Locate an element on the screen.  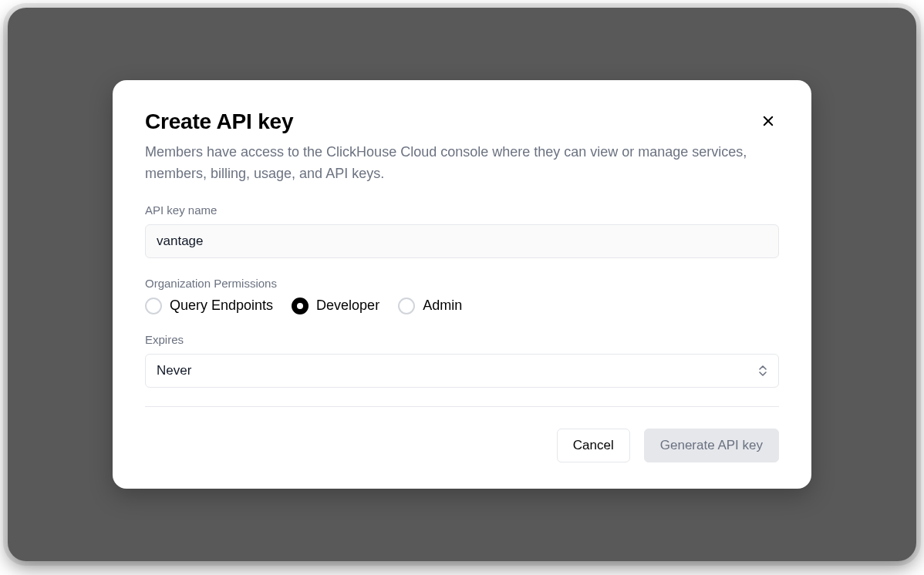
modal-title: Create API key is located at coordinates (219, 122).